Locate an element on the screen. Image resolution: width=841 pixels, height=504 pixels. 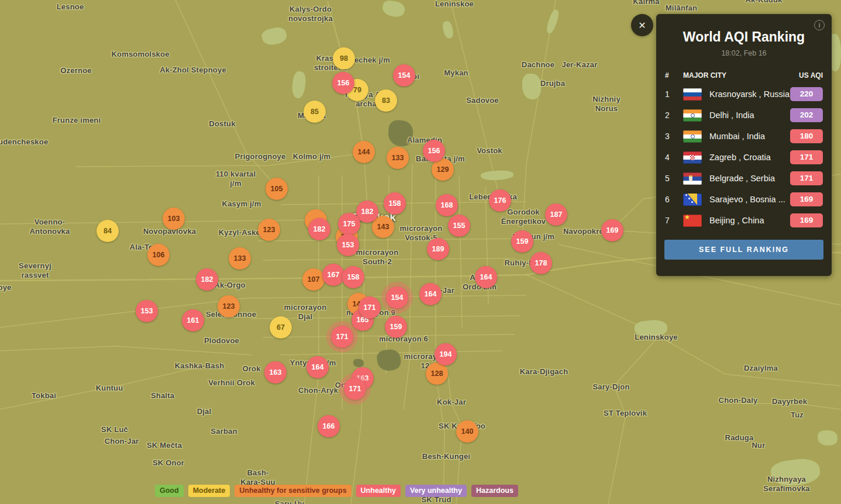
column-city: MAJOR CITY is located at coordinates (737, 75).